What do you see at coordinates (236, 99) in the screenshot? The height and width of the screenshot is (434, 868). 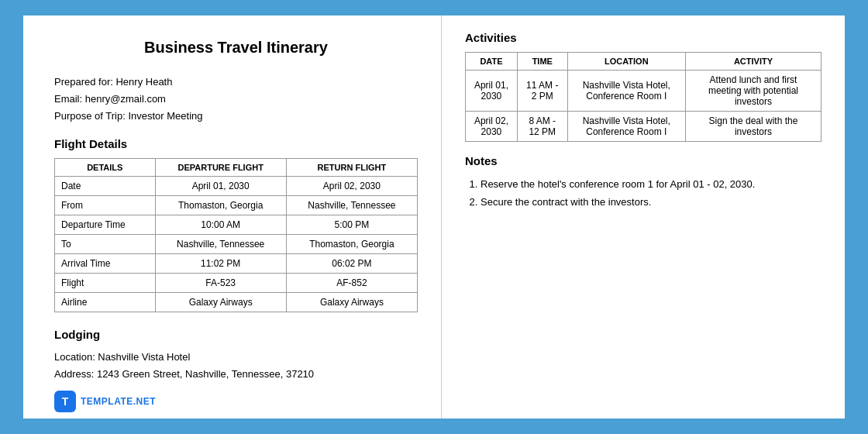 I see `email: Email: henry@zmail.com` at bounding box center [236, 99].